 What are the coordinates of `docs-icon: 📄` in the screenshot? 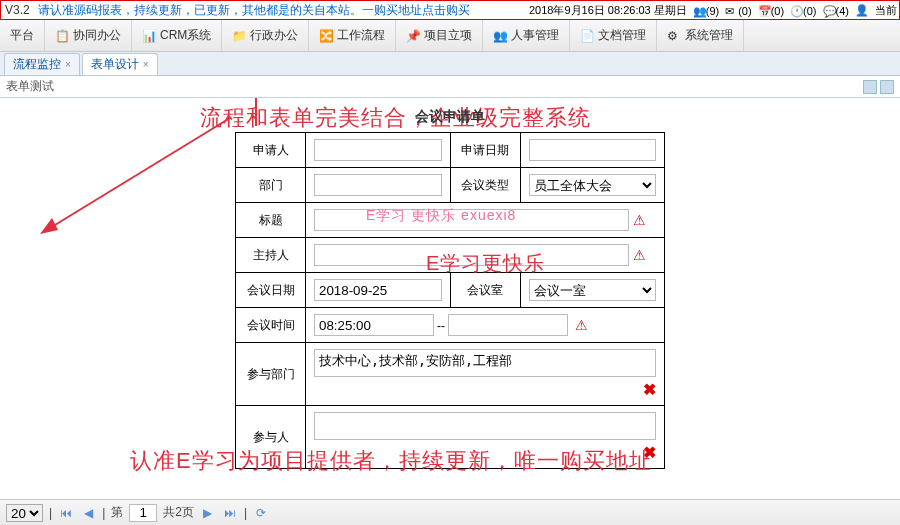 It's located at (587, 36).